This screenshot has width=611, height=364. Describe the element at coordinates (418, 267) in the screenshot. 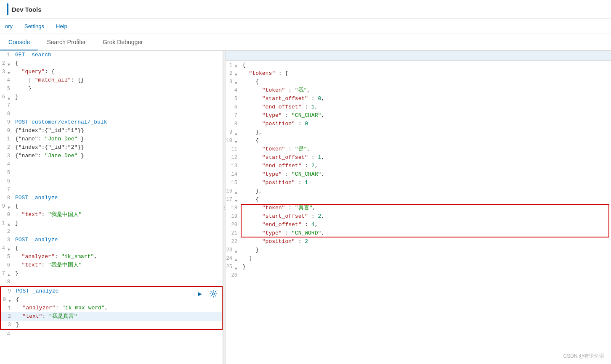

I see `result-line-25: 25▲ }` at that location.